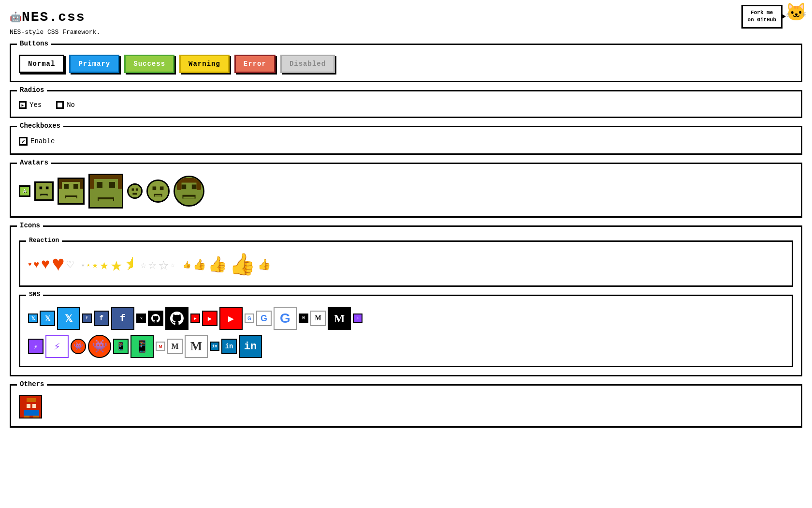  I want to click on checkbox-enable-label: Enable, so click(43, 141).